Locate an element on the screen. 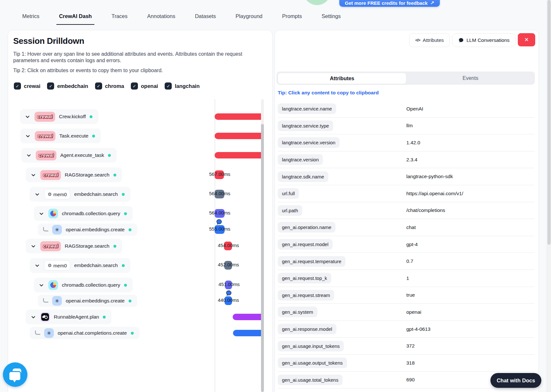 The height and width of the screenshot is (392, 551). nav-tab: CrewAI Dash is located at coordinates (75, 16).